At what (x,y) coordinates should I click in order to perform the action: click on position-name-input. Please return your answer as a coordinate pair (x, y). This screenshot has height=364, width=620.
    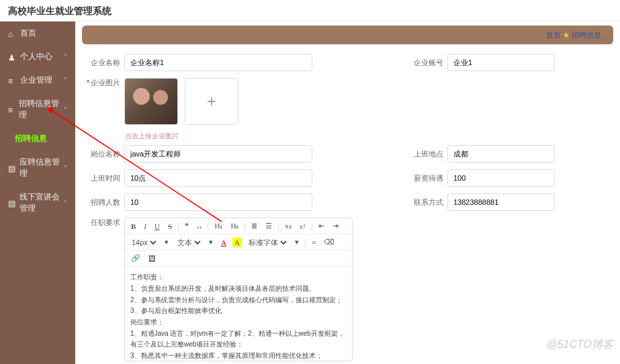
    Looking at the image, I should click on (218, 154).